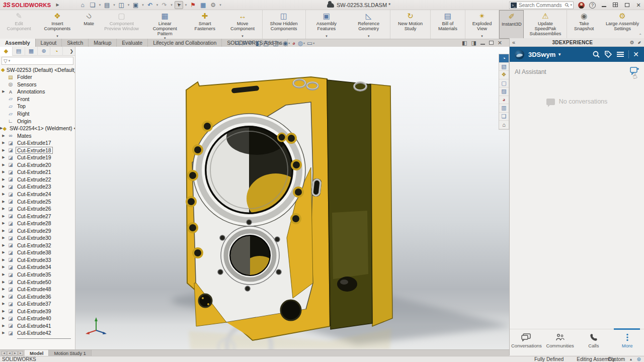  Describe the element at coordinates (157, 5) in the screenshot. I see `undo-caret: ▾` at that location.